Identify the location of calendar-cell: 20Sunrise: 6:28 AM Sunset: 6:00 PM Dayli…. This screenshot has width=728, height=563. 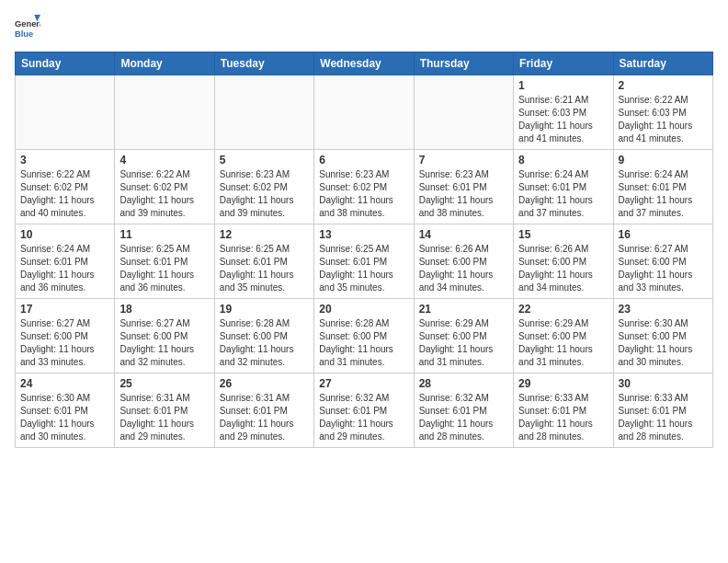
(364, 337).